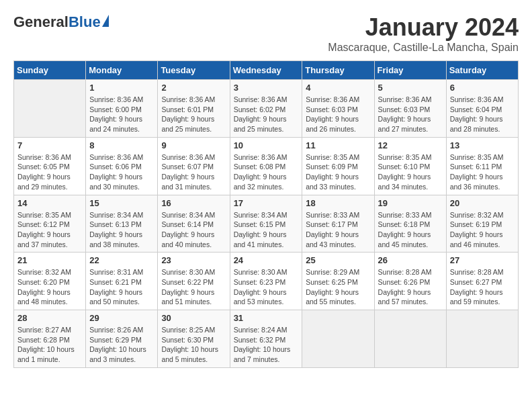 This screenshot has width=532, height=411. I want to click on cell-date-number: 9, so click(193, 145).